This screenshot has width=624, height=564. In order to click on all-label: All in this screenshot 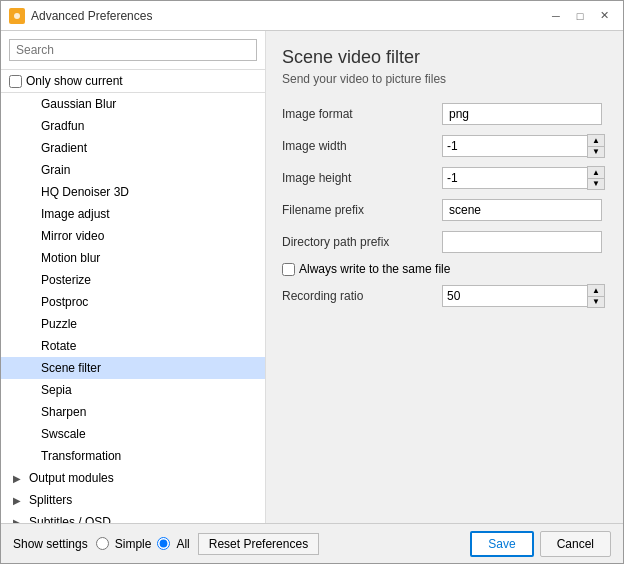, I will do `click(182, 544)`.